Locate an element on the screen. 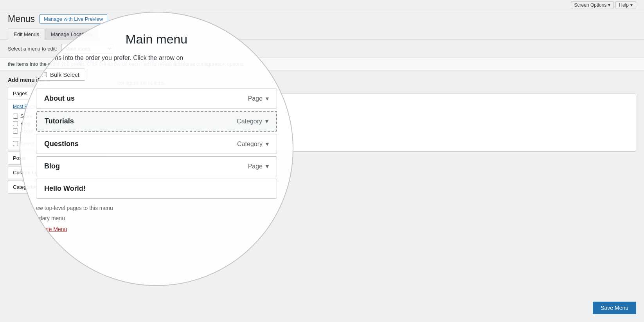 The image size is (644, 322). select-menu-row: Select a menu to edit: Main menu Footer … is located at coordinates (322, 49).